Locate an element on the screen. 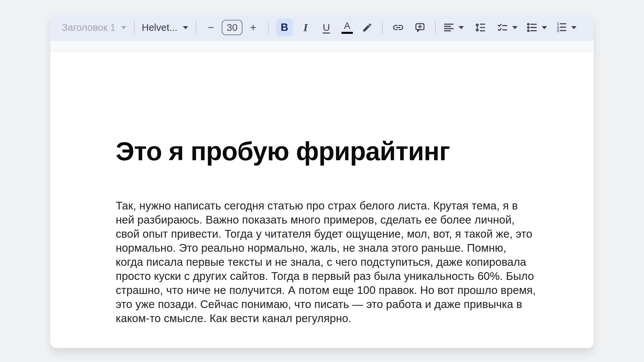 This screenshot has width=644, height=362. align-left-icon is located at coordinates (449, 27).